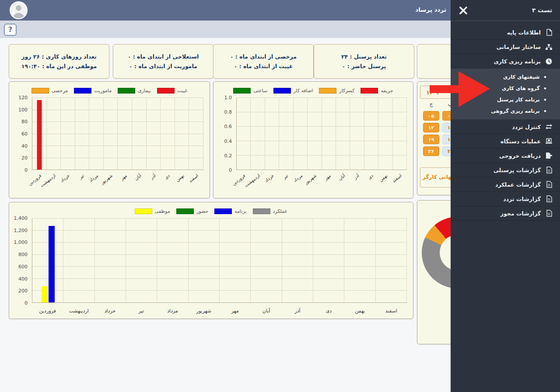  What do you see at coordinates (163, 57) in the screenshot?
I see `stat-line: استعلاجی از ابتدای ماه : ۰` at bounding box center [163, 57].